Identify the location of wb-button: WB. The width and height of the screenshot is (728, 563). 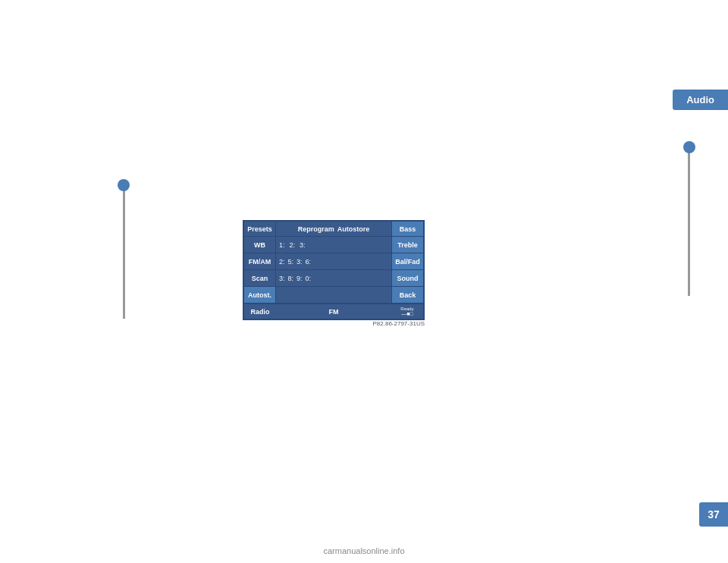
(260, 244).